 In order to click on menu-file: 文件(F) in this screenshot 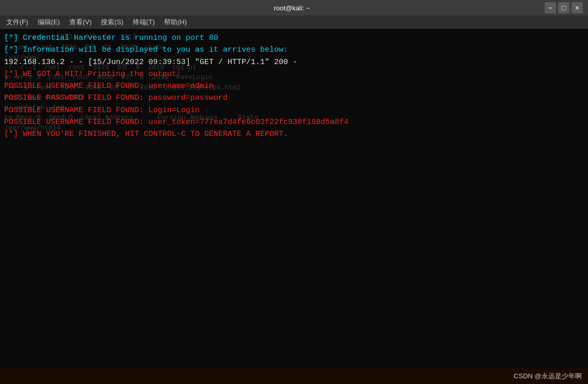, I will do `click(18, 22)`.